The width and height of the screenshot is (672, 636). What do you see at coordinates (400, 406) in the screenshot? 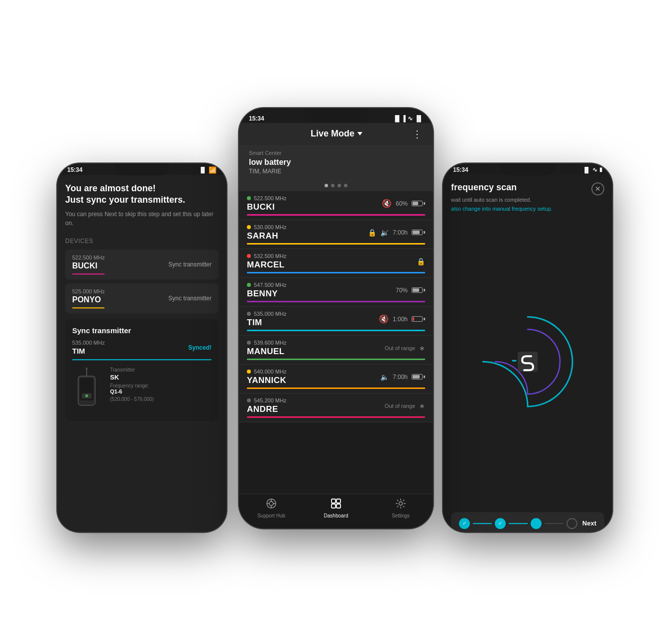
I see `out-of-range-andre: Out of range` at bounding box center [400, 406].